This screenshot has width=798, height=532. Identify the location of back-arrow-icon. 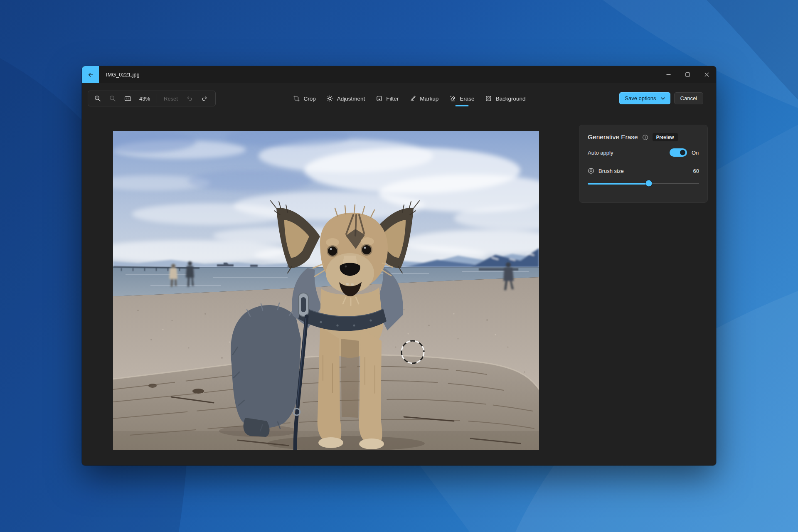
(91, 75).